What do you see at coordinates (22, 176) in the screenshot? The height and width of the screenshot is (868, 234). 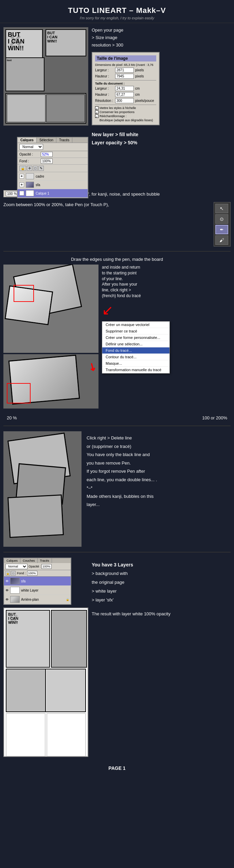 I see `layer-eye-cadre: 👁` at bounding box center [22, 176].